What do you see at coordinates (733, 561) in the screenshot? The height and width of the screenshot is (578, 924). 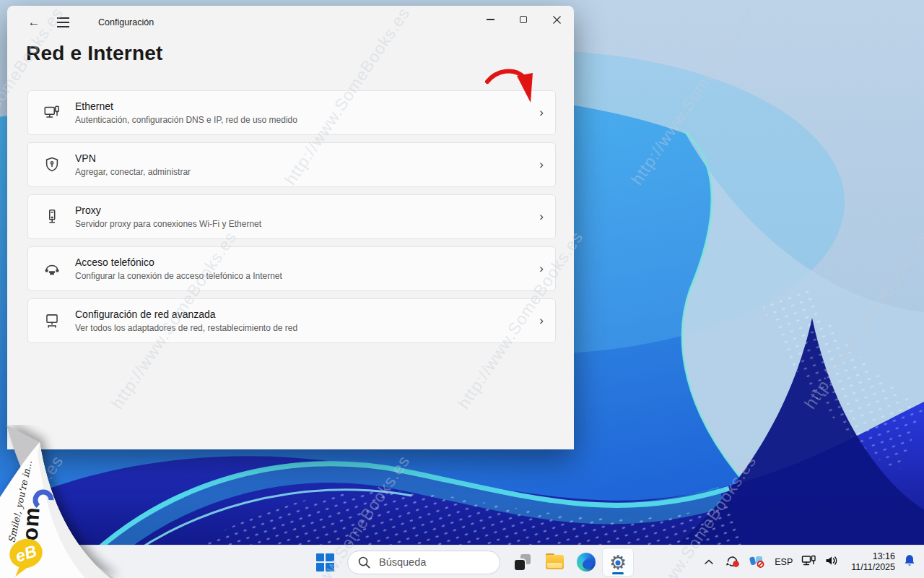 I see `sync-status-icon` at bounding box center [733, 561].